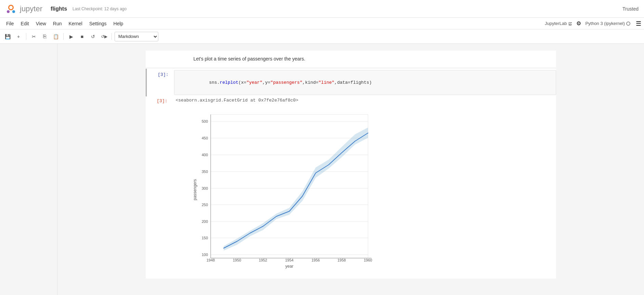  What do you see at coordinates (205, 205) in the screenshot?
I see `svg-text: 250` at bounding box center [205, 205].